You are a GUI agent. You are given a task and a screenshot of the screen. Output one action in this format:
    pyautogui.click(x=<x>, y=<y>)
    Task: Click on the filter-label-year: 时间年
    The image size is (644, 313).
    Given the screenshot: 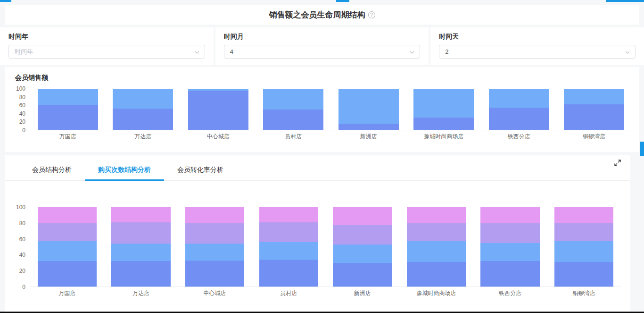 What is the action you would take?
    pyautogui.click(x=107, y=37)
    